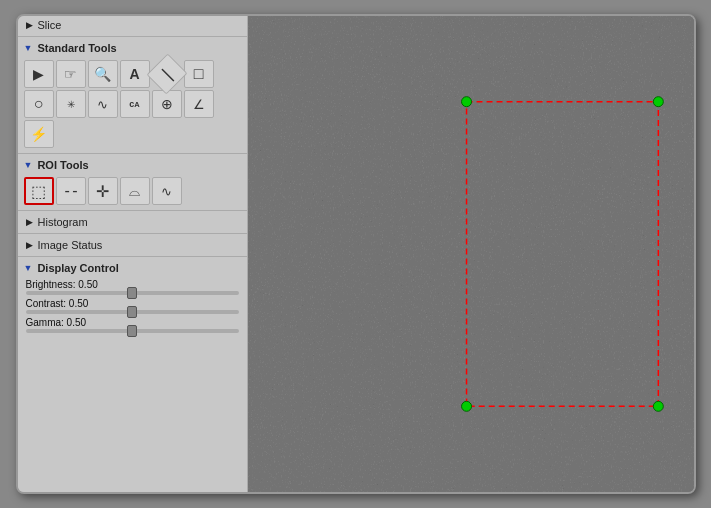 Image resolution: width=711 pixels, height=508 pixels. Describe the element at coordinates (28, 165) in the screenshot. I see `roi-tools-arrow-icon: ▼` at that location.